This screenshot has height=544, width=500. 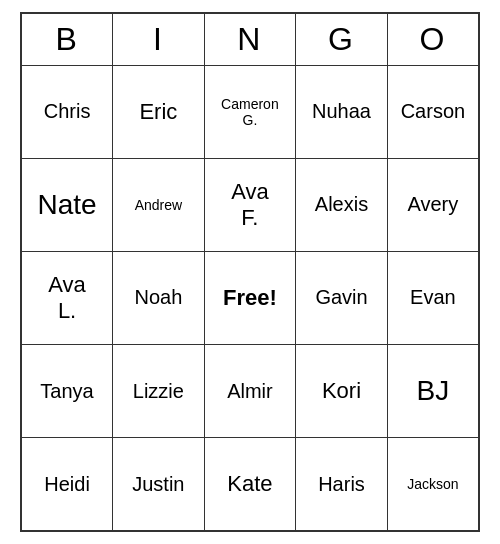 I want to click on bingo-cell-4-1: Justin, so click(x=159, y=484).